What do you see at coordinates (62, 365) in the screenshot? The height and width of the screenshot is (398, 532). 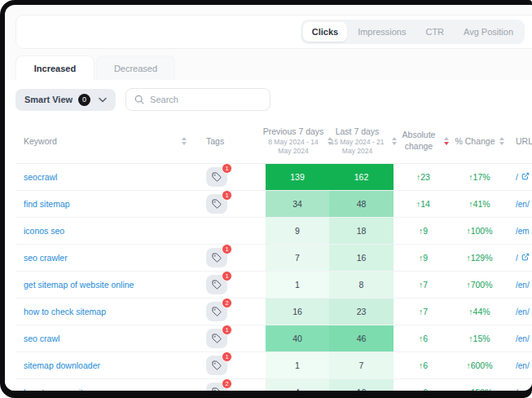 I see `keyword-link: sitemap downloader` at bounding box center [62, 365].